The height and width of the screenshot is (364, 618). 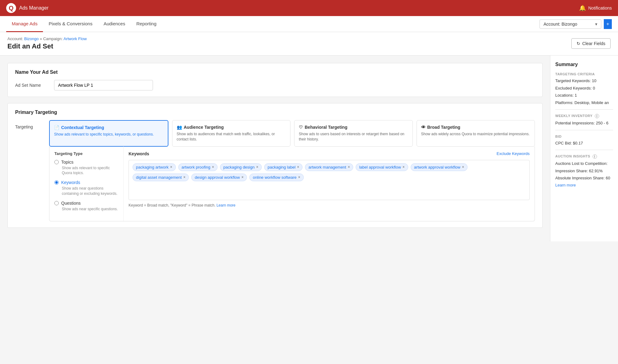 What do you see at coordinates (90, 171) in the screenshot?
I see `topics-desc: Show ads relevant to specific Quora topi…` at bounding box center [90, 171].